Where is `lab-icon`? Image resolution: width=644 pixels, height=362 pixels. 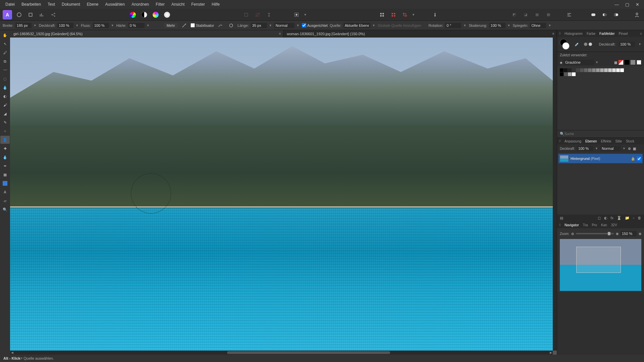
lab-icon is located at coordinates (167, 15).